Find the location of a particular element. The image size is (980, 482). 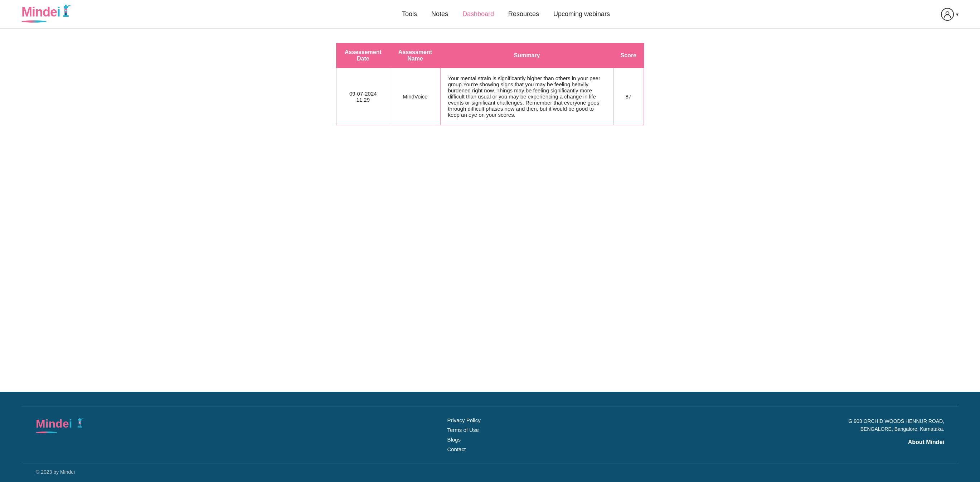

logo-ei-text: i is located at coordinates (59, 12).